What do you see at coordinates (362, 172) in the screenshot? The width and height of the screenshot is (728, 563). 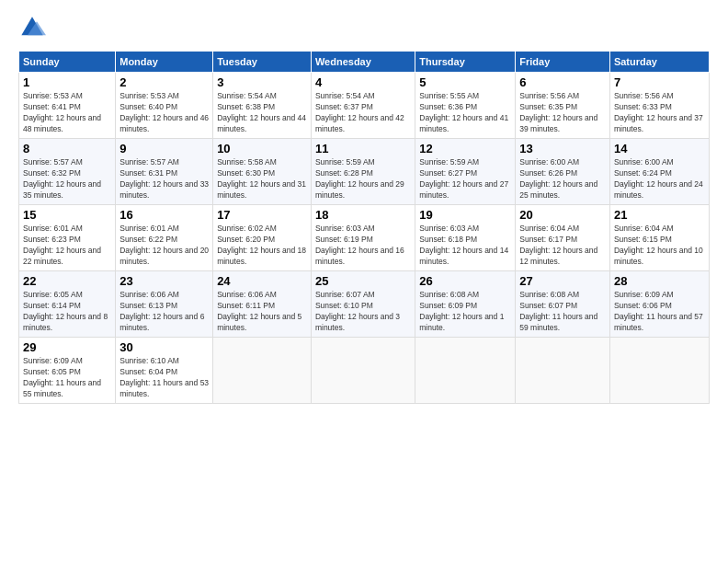 I see `calendar-cell: 11 Sunrise: 5:59 AMSunset: 6:28 PMDaylig…` at bounding box center [362, 172].